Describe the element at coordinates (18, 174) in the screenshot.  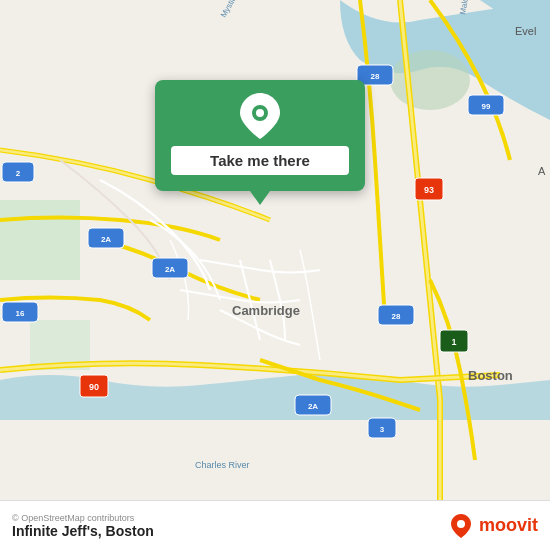
I see `svg-text: 2` at that location.